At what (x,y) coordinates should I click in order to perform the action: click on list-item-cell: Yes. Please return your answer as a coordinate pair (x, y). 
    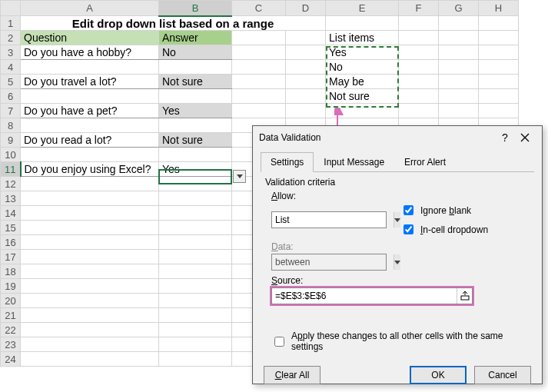
    Looking at the image, I should click on (363, 52).